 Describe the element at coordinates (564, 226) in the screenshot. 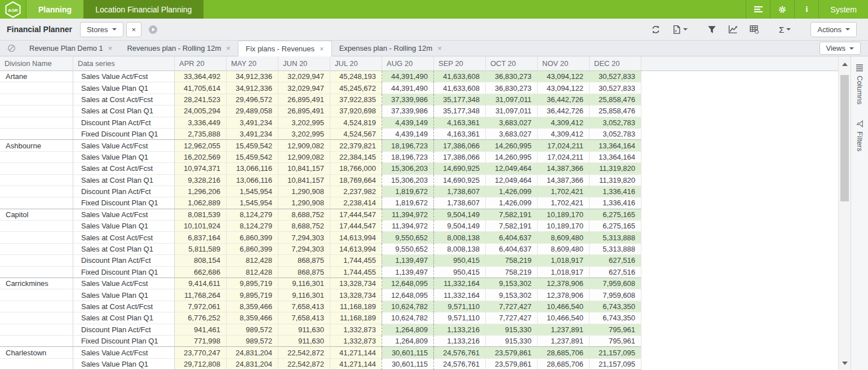

I see `grid-cell: 10,189,170` at that location.